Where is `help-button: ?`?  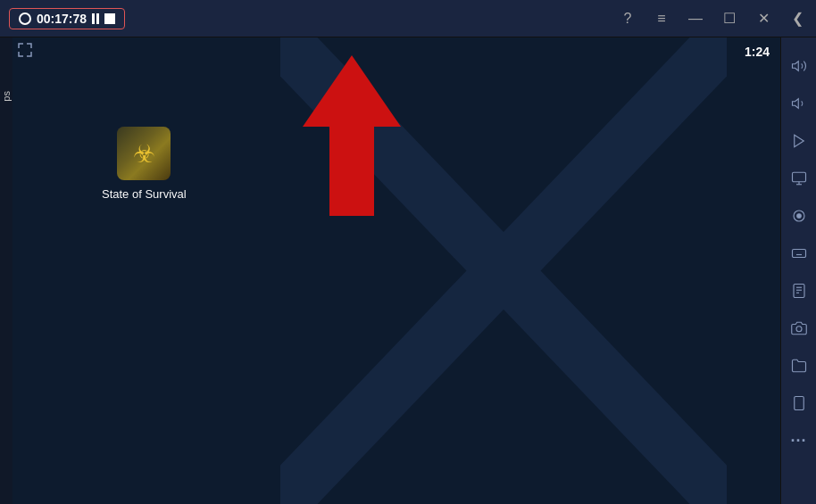 help-button: ? is located at coordinates (628, 19).